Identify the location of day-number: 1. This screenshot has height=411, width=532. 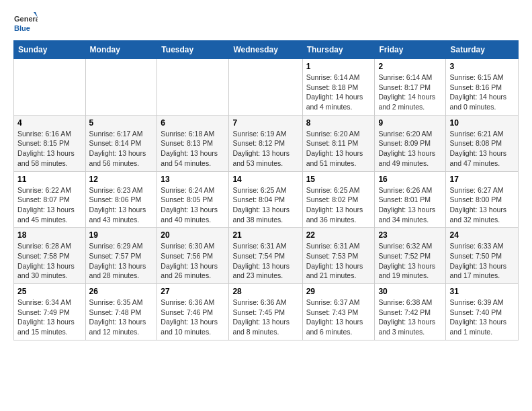
(339, 66).